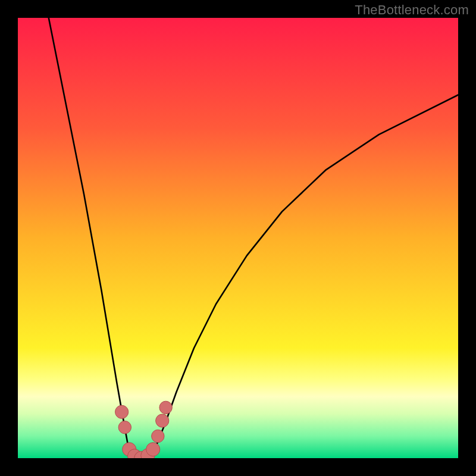 The height and width of the screenshot is (476, 476). I want to click on watermark-label: TheBottleneck.com, so click(412, 10).